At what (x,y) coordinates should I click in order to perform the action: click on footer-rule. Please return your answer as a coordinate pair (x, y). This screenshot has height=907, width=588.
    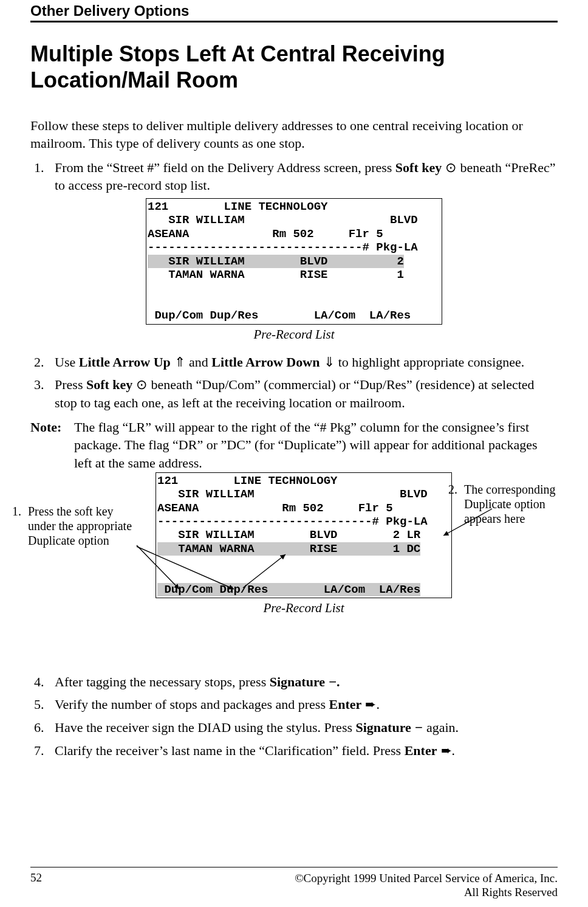
    Looking at the image, I should click on (294, 867).